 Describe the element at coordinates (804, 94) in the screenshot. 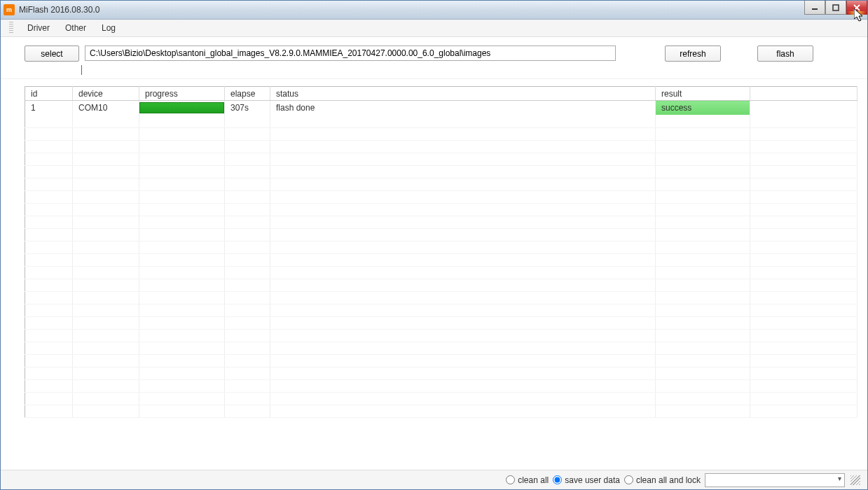

I see `header-pad` at that location.